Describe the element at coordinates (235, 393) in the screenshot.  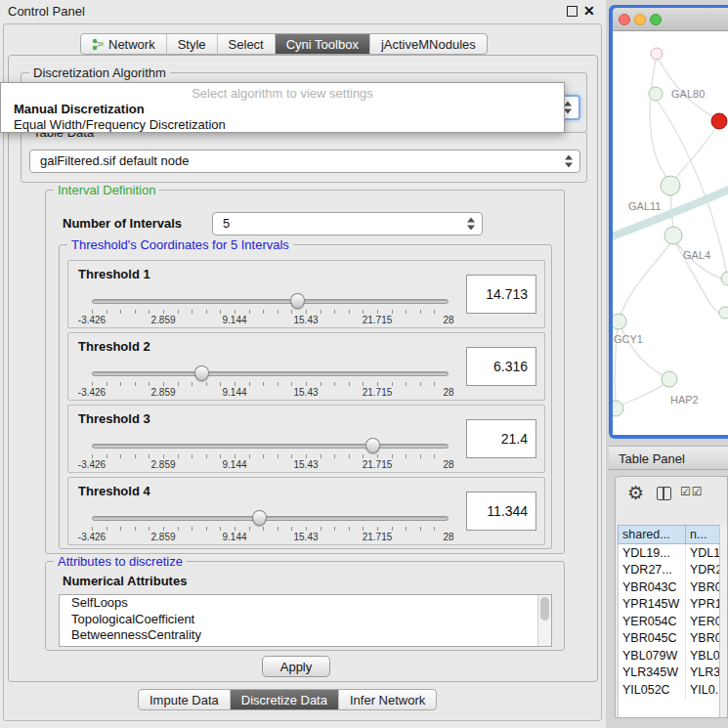
I see `scale-label: 9.144` at that location.